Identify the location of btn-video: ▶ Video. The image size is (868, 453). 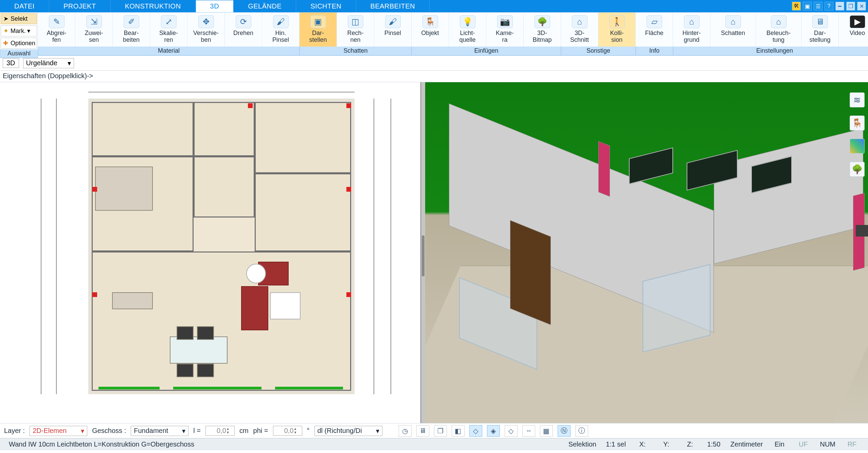
(853, 30).